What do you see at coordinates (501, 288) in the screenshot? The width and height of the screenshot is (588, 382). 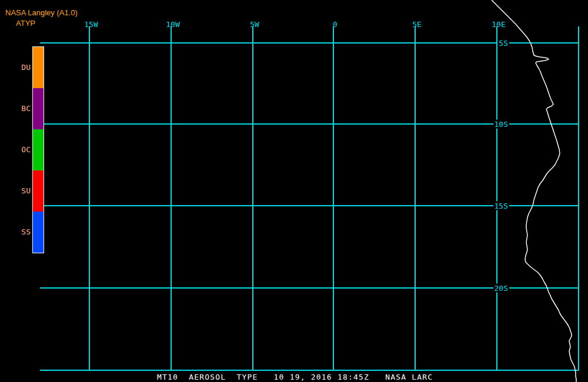 I see `lat-label-20S: 20S` at bounding box center [501, 288].